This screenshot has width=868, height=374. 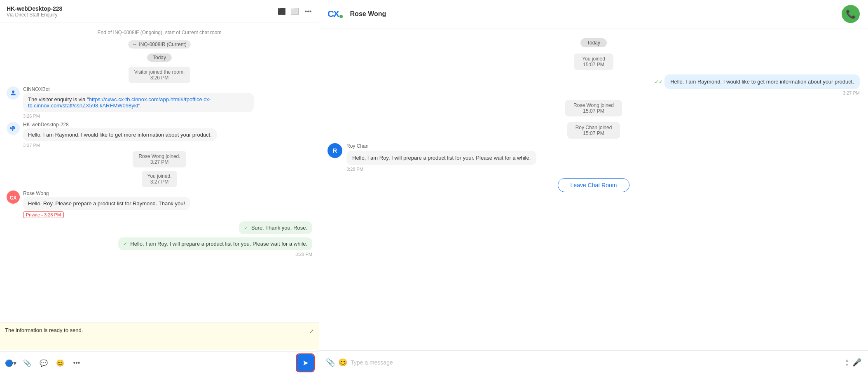 I want to click on smiley-icon: 😊, so click(x=60, y=363).